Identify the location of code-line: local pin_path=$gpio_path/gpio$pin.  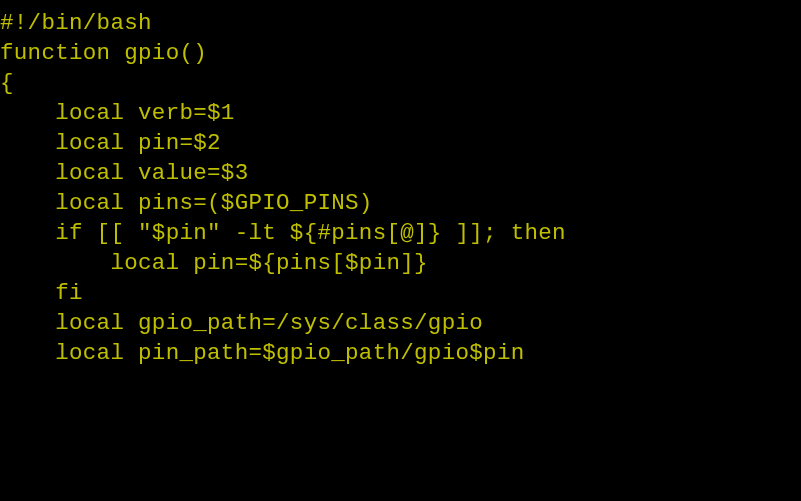
(400, 353).